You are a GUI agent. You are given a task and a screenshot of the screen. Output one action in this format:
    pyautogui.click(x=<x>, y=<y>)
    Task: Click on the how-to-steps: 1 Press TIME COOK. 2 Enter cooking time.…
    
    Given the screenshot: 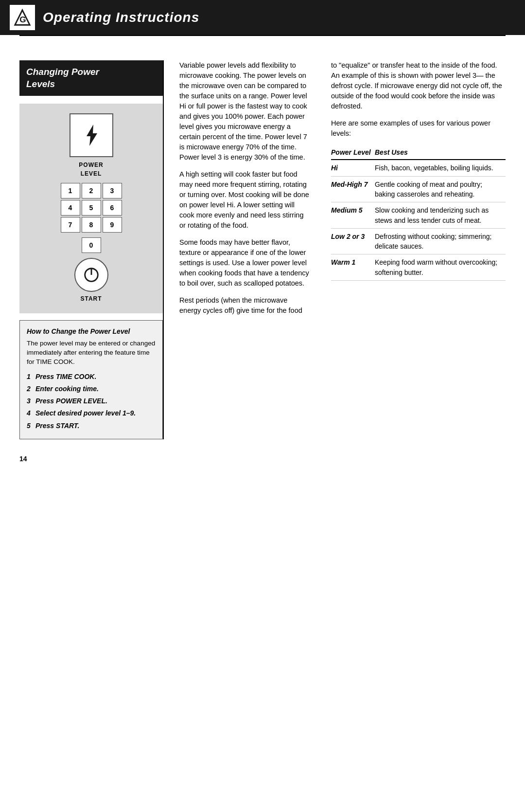 What is the action you would take?
    pyautogui.click(x=91, y=401)
    